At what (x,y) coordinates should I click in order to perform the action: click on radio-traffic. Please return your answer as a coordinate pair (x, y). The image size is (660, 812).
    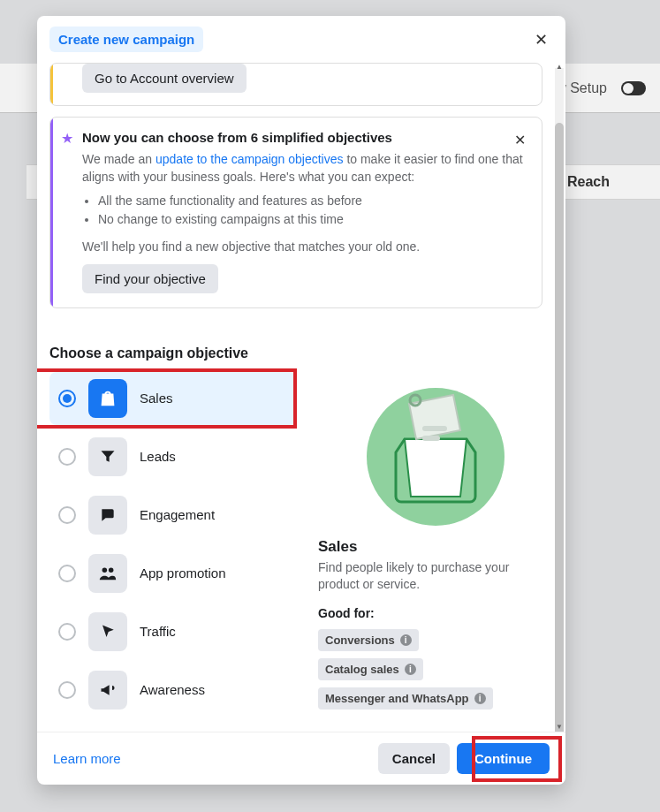
    Looking at the image, I should click on (67, 632).